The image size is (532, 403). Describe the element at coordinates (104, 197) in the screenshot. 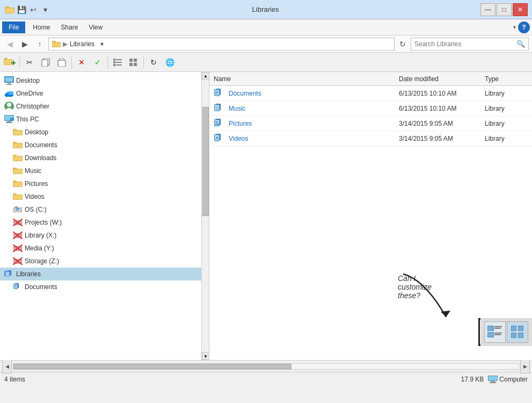

I see `sidebar-item-videos: Videos` at that location.